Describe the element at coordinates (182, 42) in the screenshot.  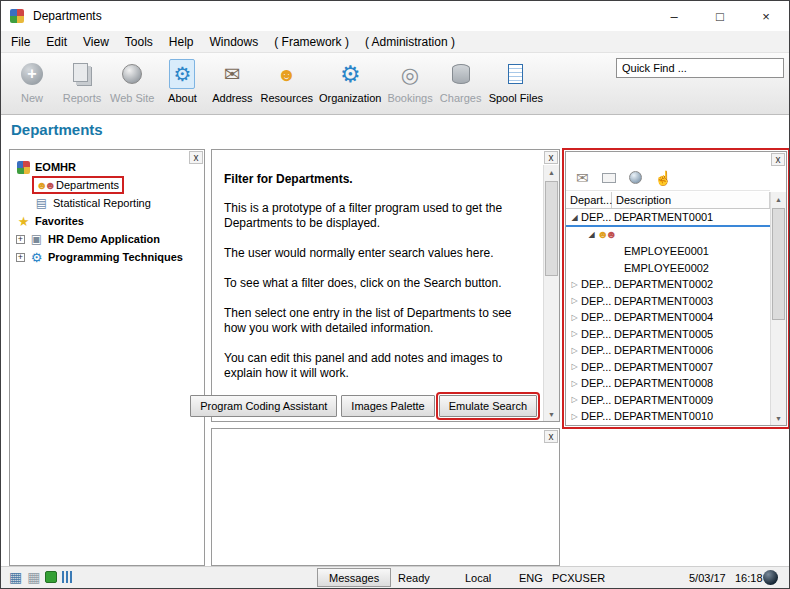
I see `menu-item-help: Help` at that location.